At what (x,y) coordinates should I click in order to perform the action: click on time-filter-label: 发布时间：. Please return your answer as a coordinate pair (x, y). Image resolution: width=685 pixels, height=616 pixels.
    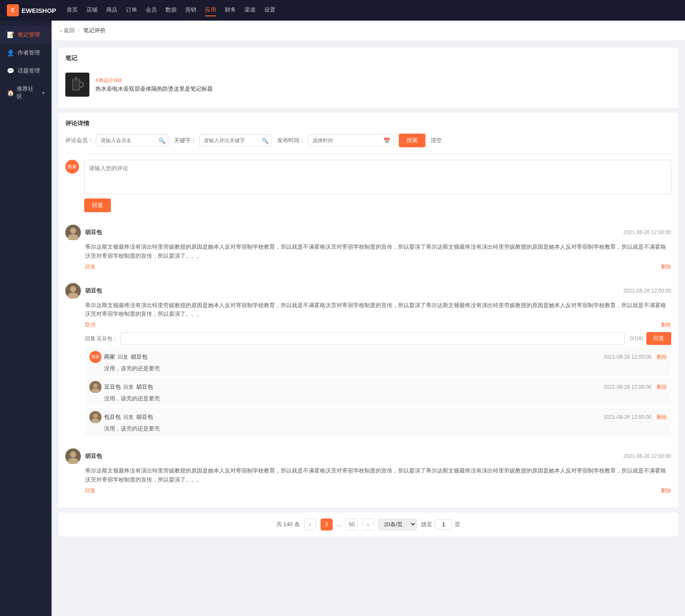
    Looking at the image, I should click on (291, 140).